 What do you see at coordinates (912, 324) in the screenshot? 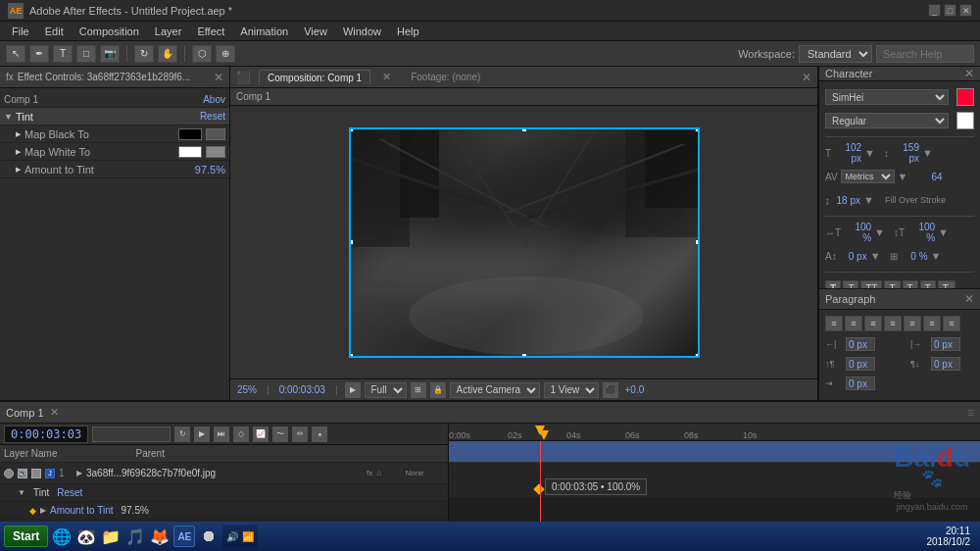
I see `align-justify-l: ≡` at bounding box center [912, 324].